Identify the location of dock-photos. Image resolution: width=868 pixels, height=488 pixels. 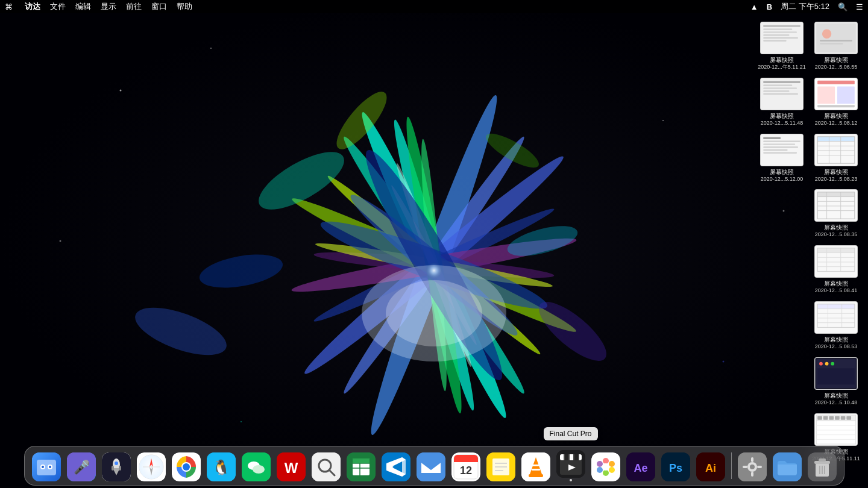
(606, 466).